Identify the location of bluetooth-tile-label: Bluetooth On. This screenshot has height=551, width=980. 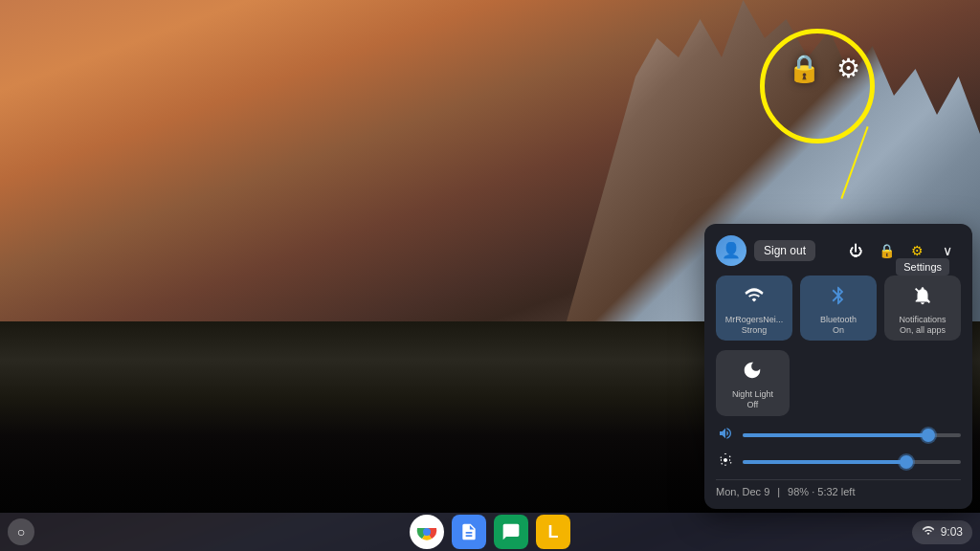
(838, 325).